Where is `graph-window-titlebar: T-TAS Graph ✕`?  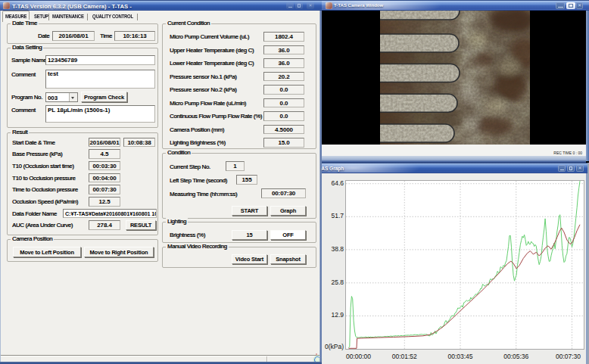 graph-window-titlebar: T-TAS Graph ✕ is located at coordinates (444, 168).